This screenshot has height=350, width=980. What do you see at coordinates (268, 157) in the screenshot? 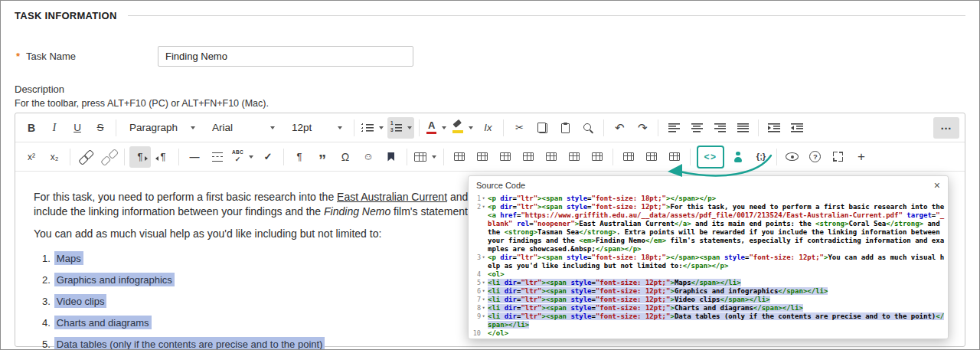
I see `checkmark-button: ✓` at bounding box center [268, 157].